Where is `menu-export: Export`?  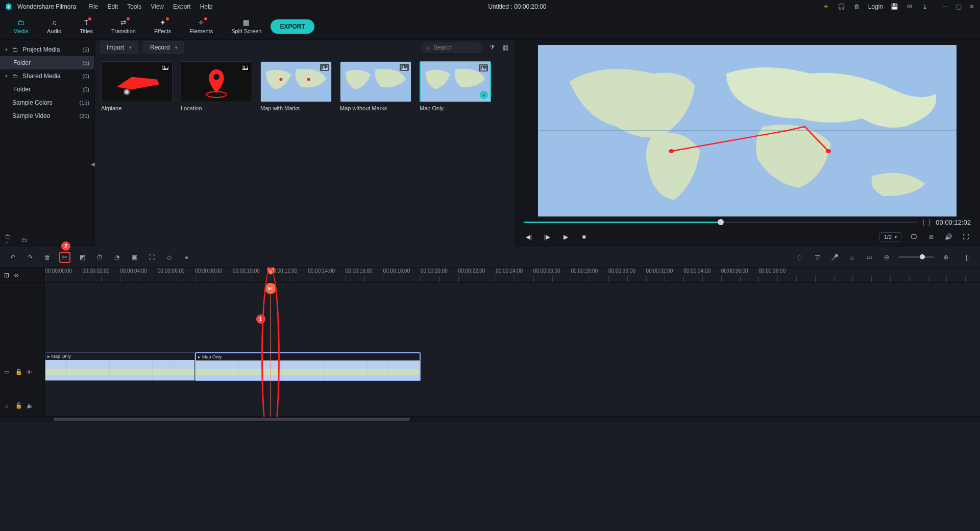 menu-export: Export is located at coordinates (182, 7).